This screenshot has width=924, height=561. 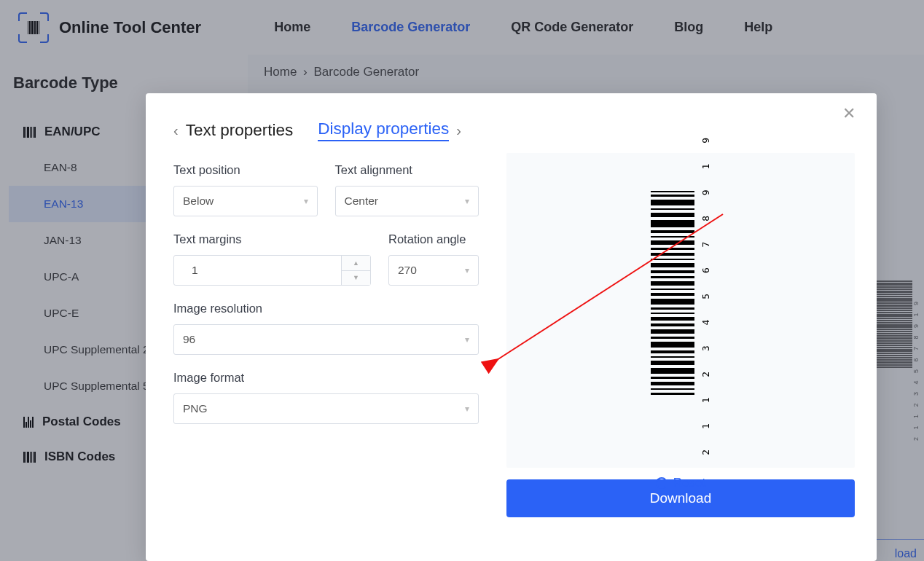 I want to click on close-button: ✕, so click(x=849, y=114).